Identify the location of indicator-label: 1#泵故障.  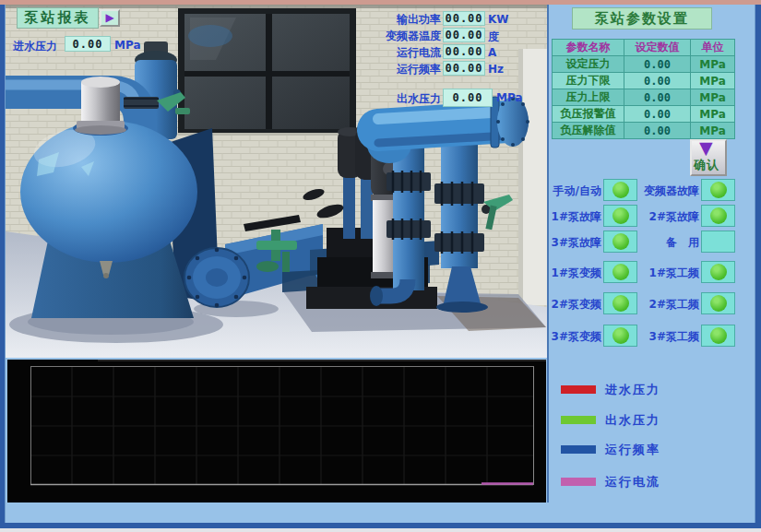
(575, 218).